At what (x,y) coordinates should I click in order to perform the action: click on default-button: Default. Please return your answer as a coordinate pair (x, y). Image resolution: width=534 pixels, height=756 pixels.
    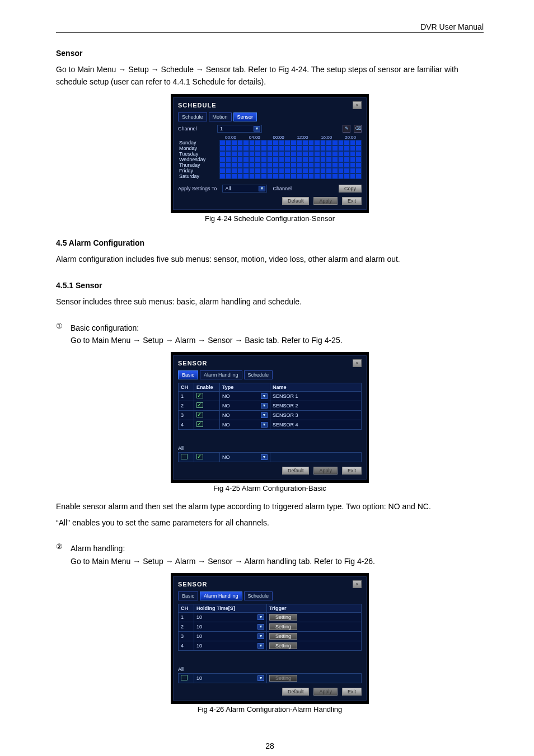
    Looking at the image, I should click on (296, 471).